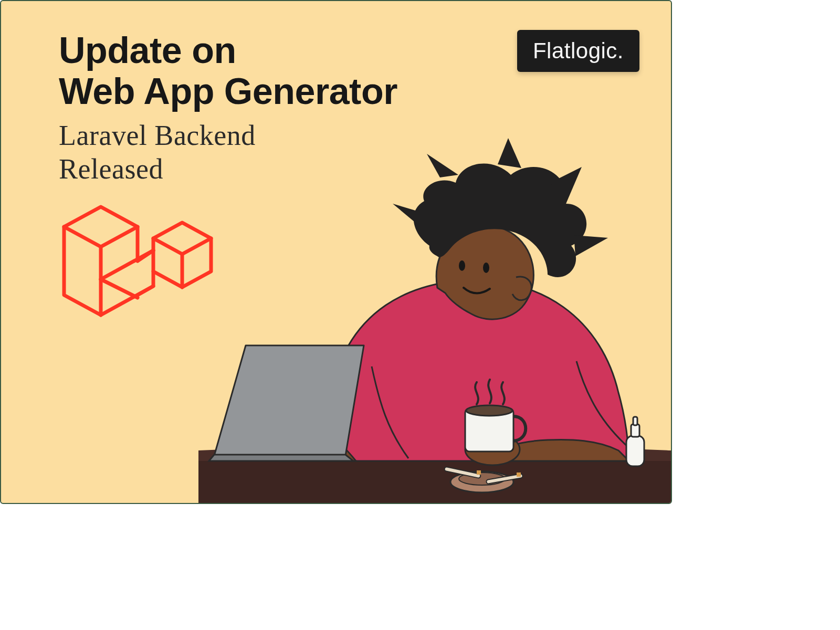  I want to click on heading-line-2: Web App Generator, so click(228, 91).